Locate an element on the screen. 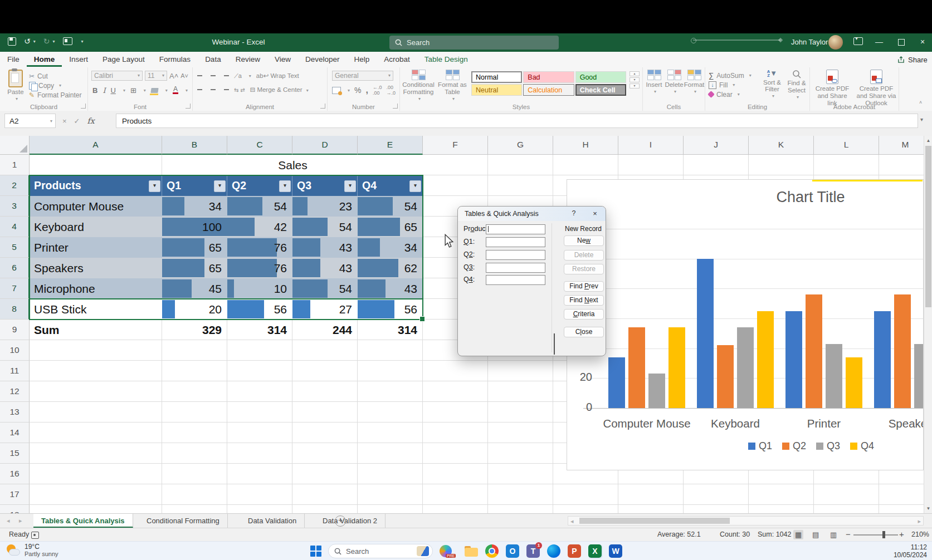 This screenshot has height=560, width=932. formula-bar-expand-icon: ▾ is located at coordinates (921, 119).